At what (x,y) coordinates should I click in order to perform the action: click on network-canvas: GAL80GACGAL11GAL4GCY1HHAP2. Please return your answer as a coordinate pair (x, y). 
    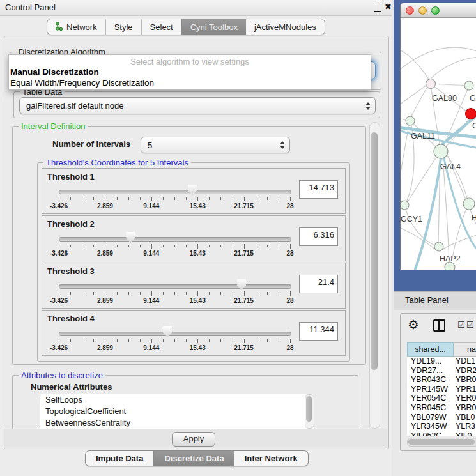
    Looking at the image, I should click on (438, 143).